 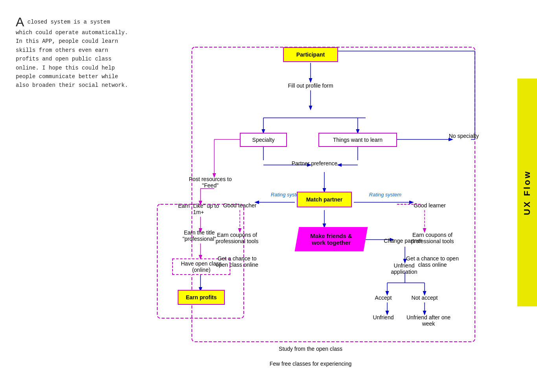 I want to click on earn-profits-box: Earn profits, so click(x=201, y=297).